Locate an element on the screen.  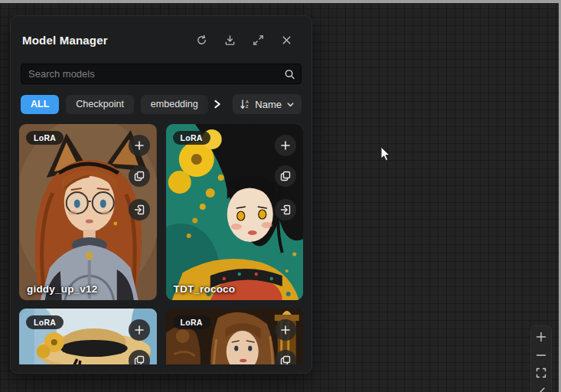
zoom-in-icon is located at coordinates (541, 337).